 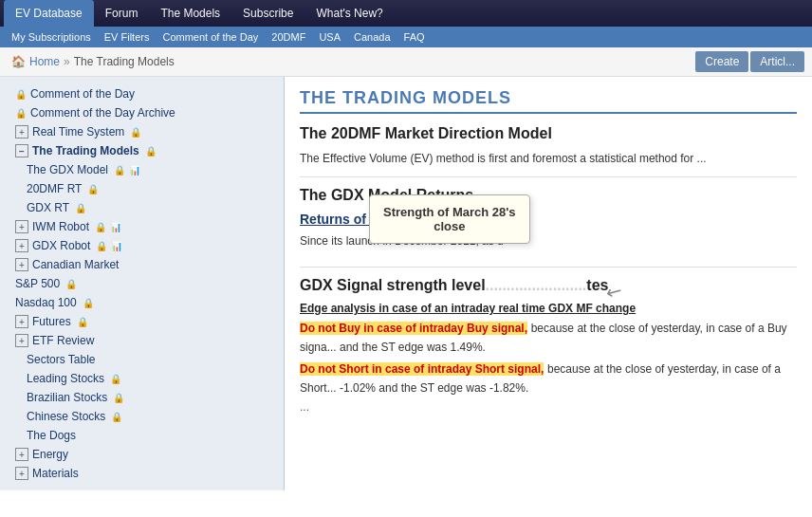 I want to click on nav-whats-new: What's New?, so click(x=349, y=13).